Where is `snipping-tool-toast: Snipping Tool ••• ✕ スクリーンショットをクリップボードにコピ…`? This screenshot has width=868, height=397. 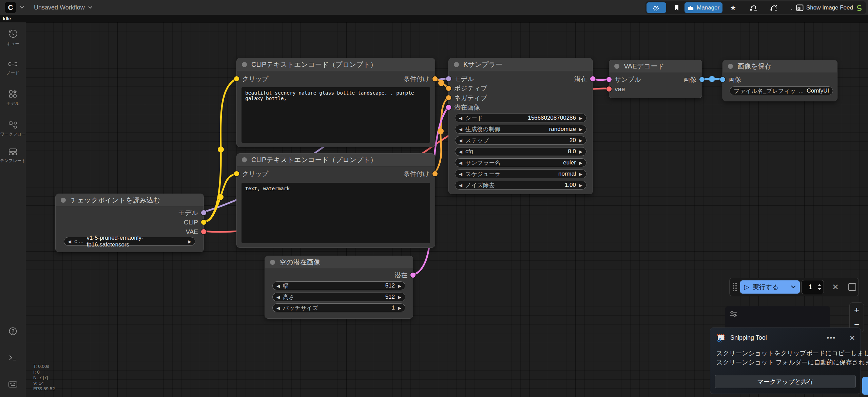 snipping-tool-toast: Snipping Tool ••• ✕ スクリーンショットをクリップボードにコピ… is located at coordinates (786, 361).